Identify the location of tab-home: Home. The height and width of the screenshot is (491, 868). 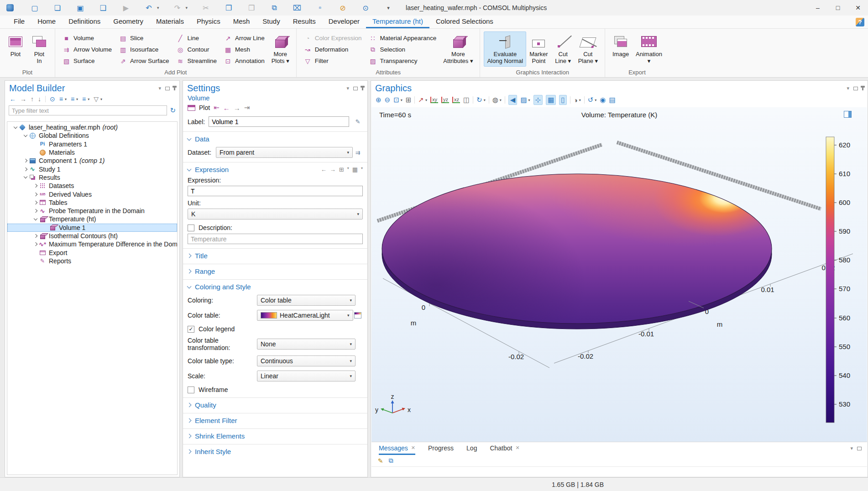
(47, 22).